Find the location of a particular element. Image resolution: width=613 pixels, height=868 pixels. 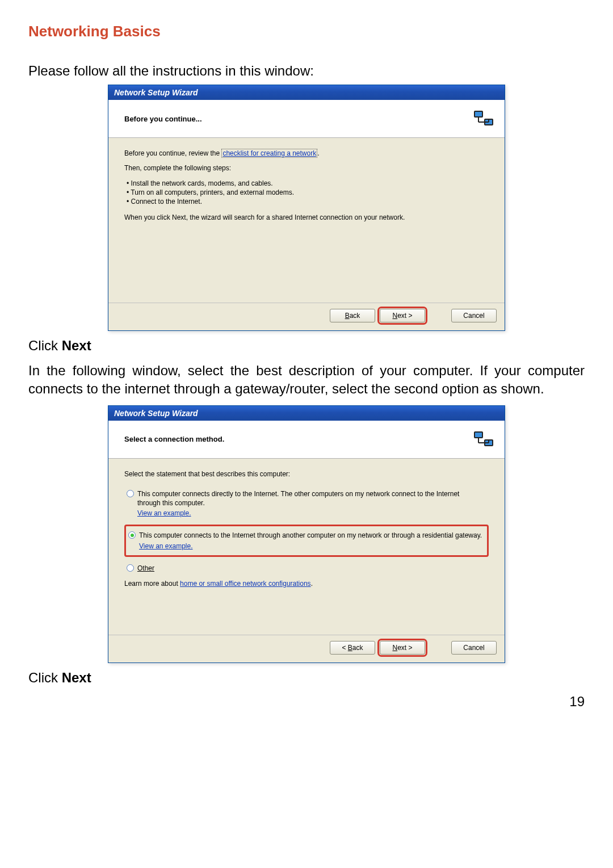

radio-label-text: Other is located at coordinates (146, 568).